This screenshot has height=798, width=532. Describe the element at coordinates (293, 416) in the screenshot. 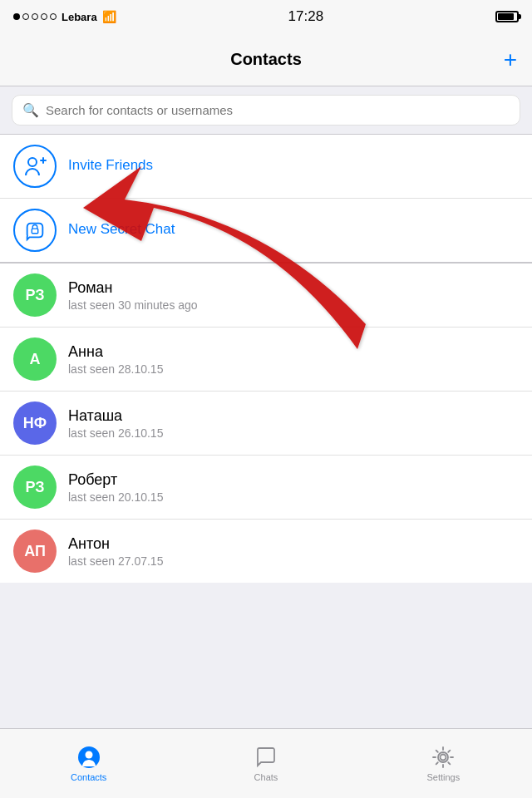

I see `contact-natasha-name: Наташа` at that location.